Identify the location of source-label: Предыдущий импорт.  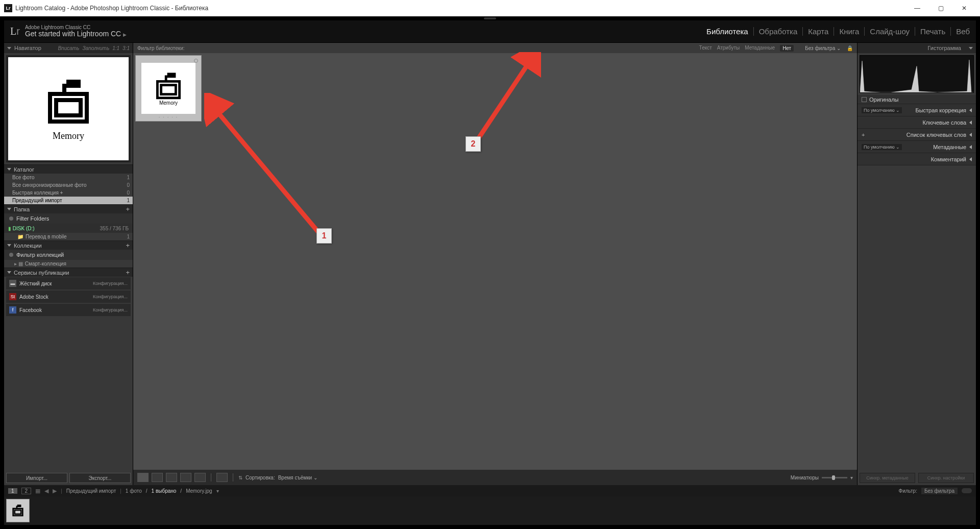
(91, 491).